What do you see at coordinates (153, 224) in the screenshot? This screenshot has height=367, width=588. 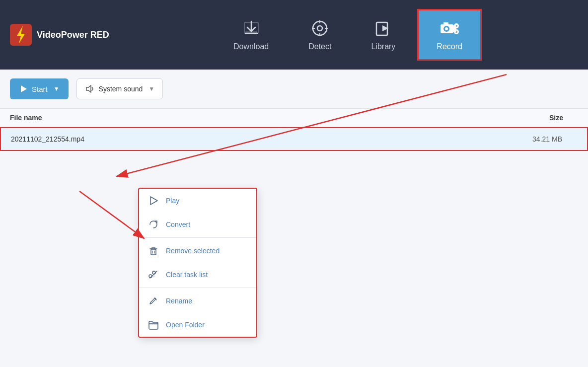 I see `convert-icon` at bounding box center [153, 224].